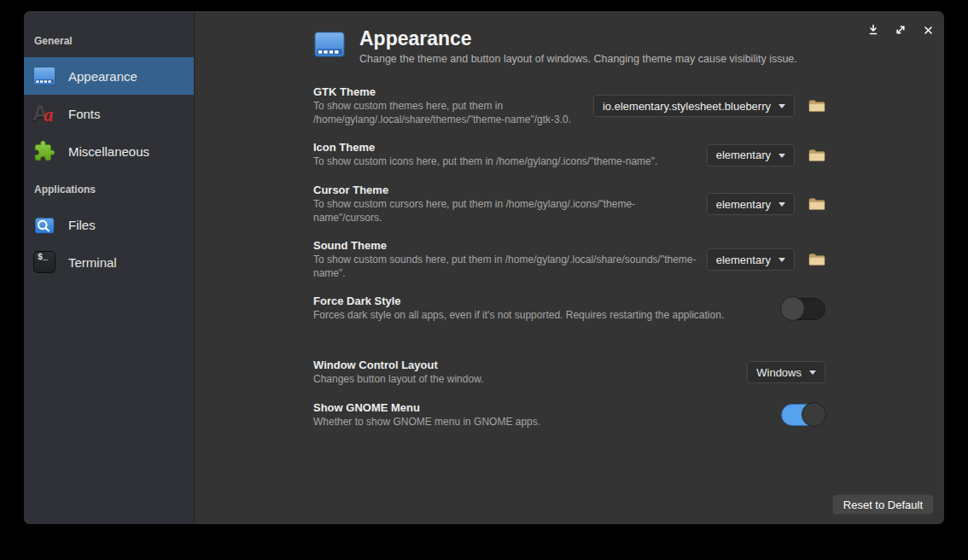  What do you see at coordinates (751, 204) in the screenshot?
I see `cursor-theme-dropdown: elementary` at bounding box center [751, 204].